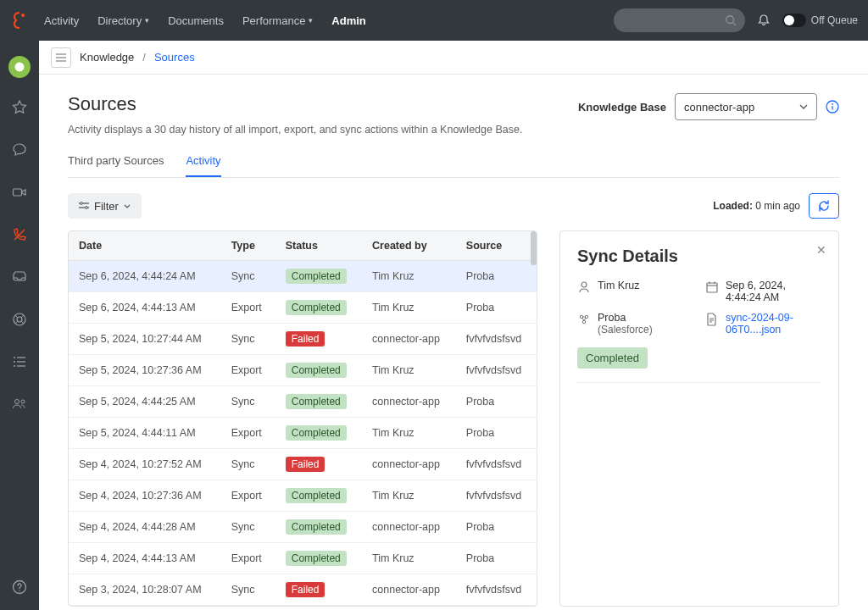 Image resolution: width=868 pixels, height=610 pixels. What do you see at coordinates (175, 58) in the screenshot?
I see `breadcrumb-current: Sources` at bounding box center [175, 58].